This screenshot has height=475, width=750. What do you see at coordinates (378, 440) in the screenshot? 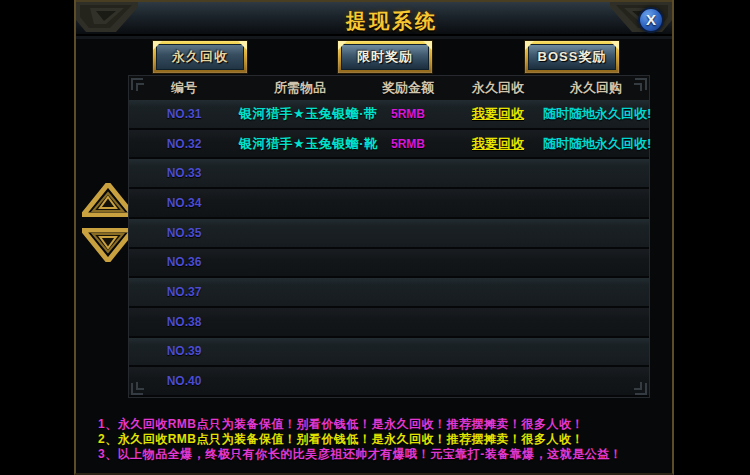
I see `notice-line-2: 2、永久回收RMB点只为装备保值！别看价钱低！是永久回收！推荐摆摊卖！很多人收！` at bounding box center [378, 440].